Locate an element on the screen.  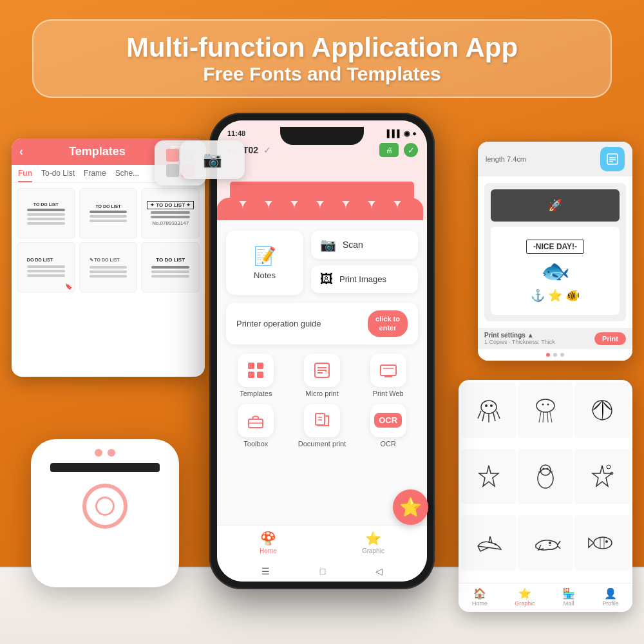
phone-notch is located at coordinates (322, 136).